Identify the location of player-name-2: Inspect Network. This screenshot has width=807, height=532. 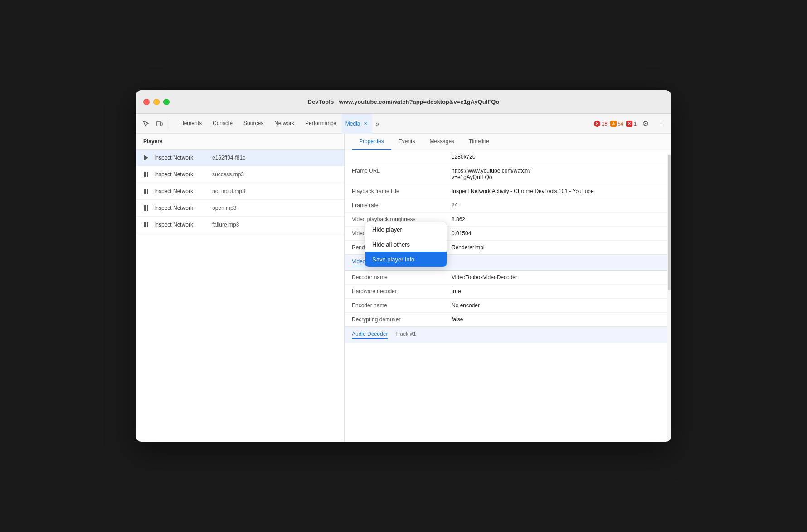
(181, 174).